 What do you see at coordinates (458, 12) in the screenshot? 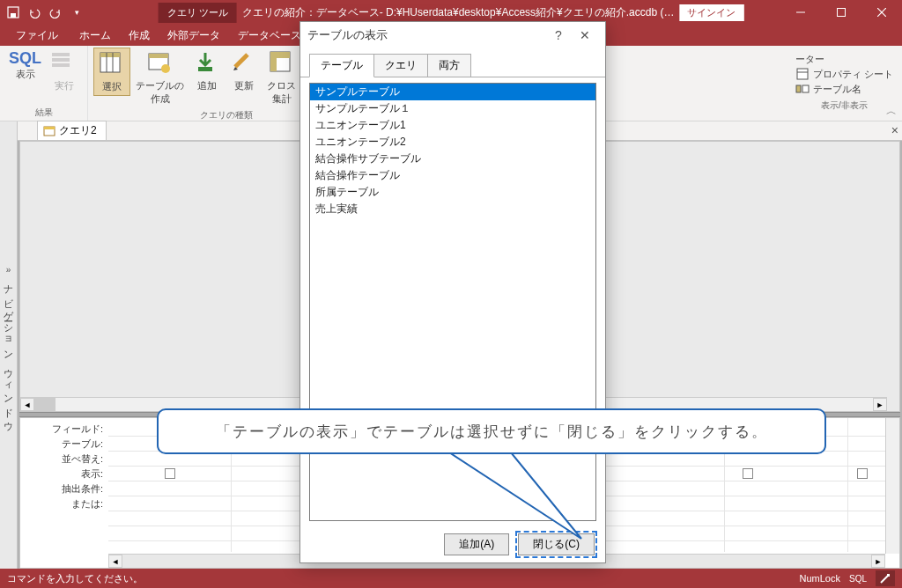
I see `window-title: クエリの紹介：データベース- D:¥HUserdata¥desktop¥Acce…` at bounding box center [458, 12].